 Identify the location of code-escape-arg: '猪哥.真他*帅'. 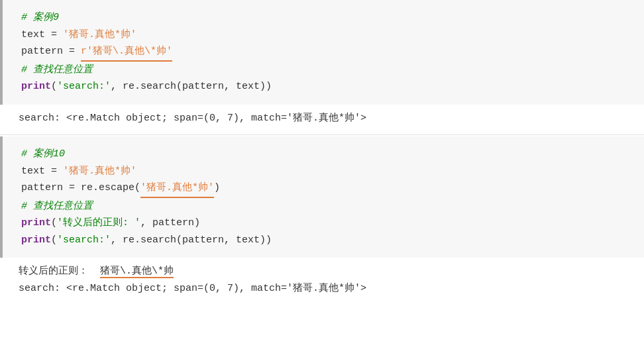
(178, 189).